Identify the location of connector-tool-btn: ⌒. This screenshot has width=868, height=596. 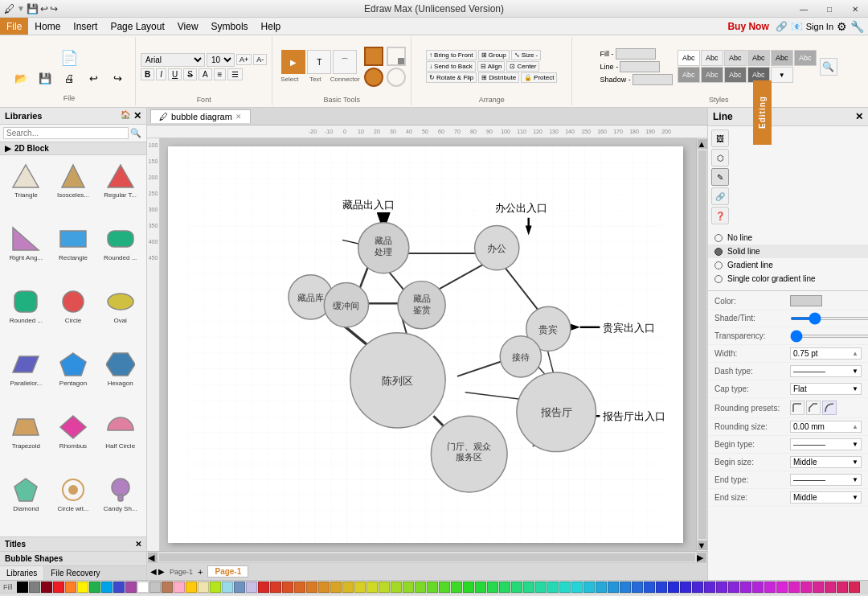
(345, 62).